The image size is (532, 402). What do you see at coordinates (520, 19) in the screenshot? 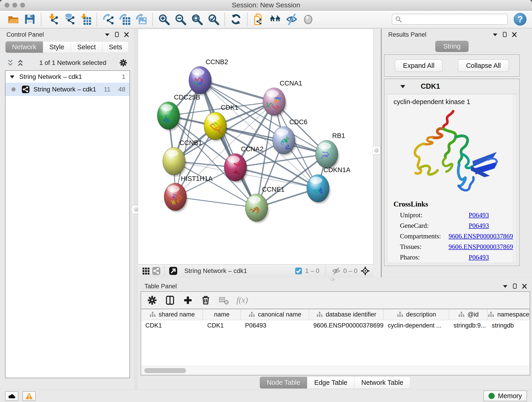
I see `help-button: ?` at bounding box center [520, 19].